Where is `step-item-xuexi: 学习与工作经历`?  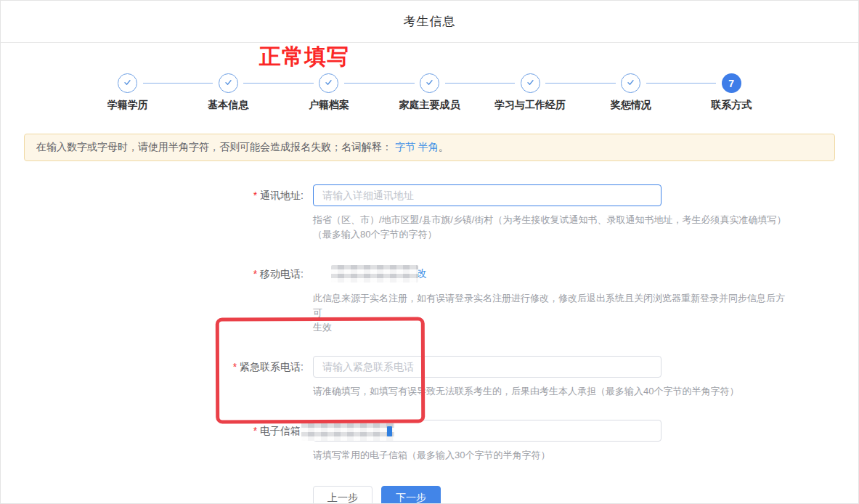
step-item-xuexi: 学习与工作经历 is located at coordinates (530, 93).